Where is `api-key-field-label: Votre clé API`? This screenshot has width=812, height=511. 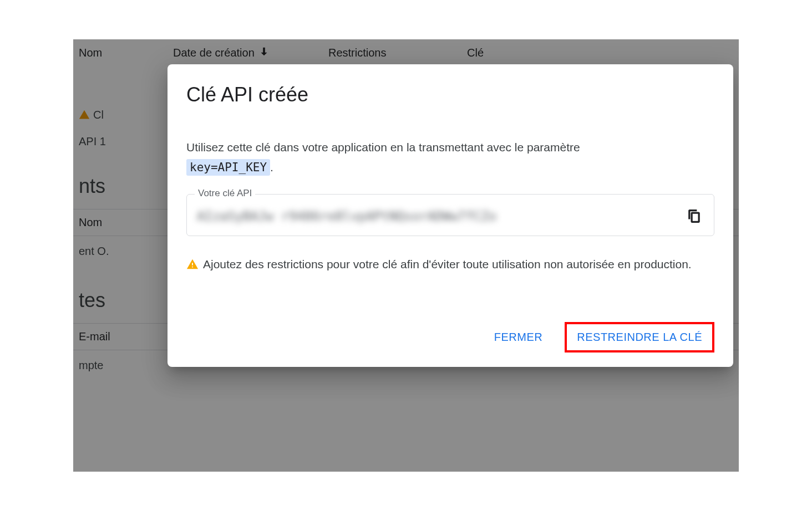
api-key-field-label: Votre clé API is located at coordinates (225, 193).